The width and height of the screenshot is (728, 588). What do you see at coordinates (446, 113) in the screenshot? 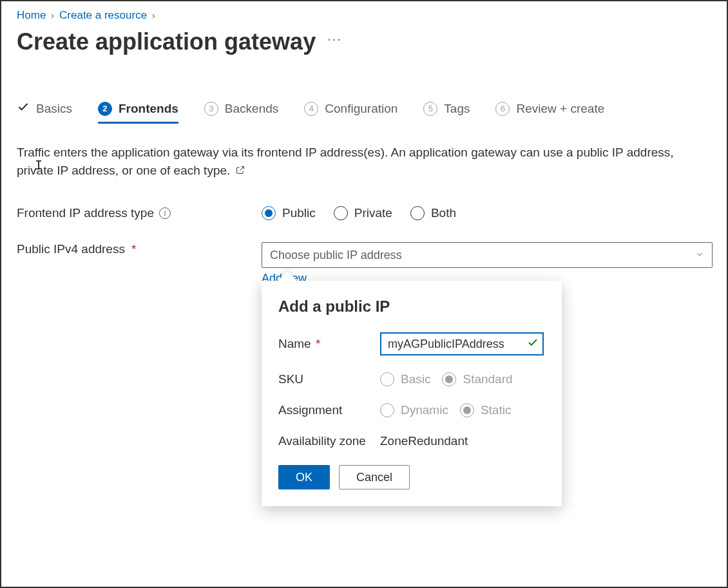
I see `tab-tags: 5 Tags` at bounding box center [446, 113].